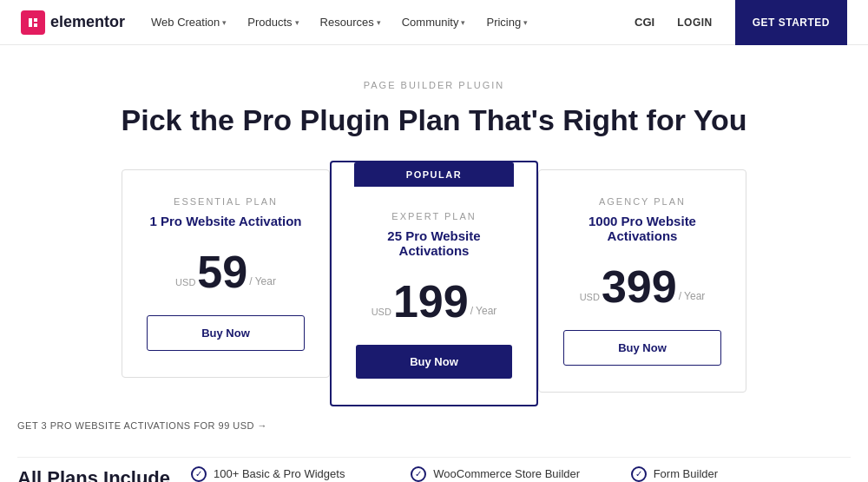  I want to click on cgi-badge: CGI, so click(644, 23).